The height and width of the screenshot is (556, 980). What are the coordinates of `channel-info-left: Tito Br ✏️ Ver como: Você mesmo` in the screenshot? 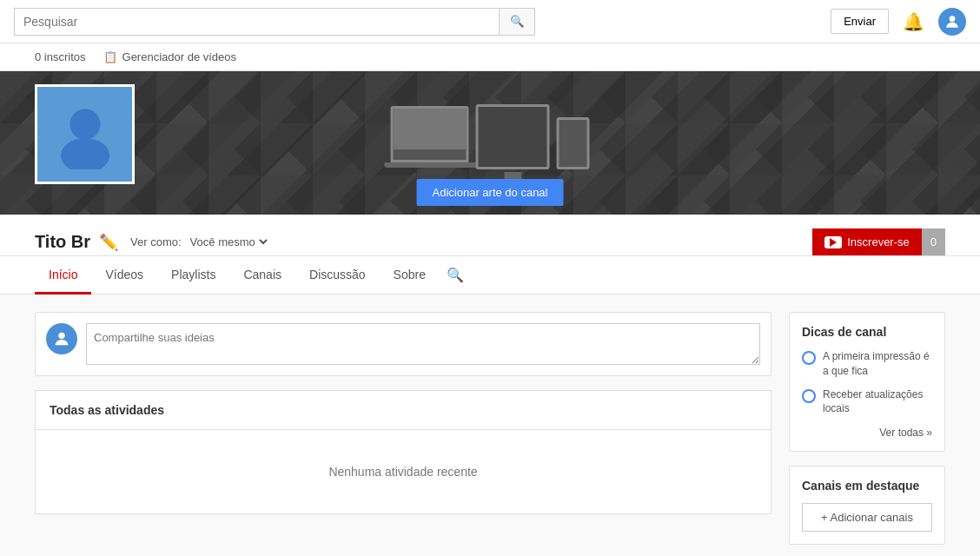 It's located at (153, 242).